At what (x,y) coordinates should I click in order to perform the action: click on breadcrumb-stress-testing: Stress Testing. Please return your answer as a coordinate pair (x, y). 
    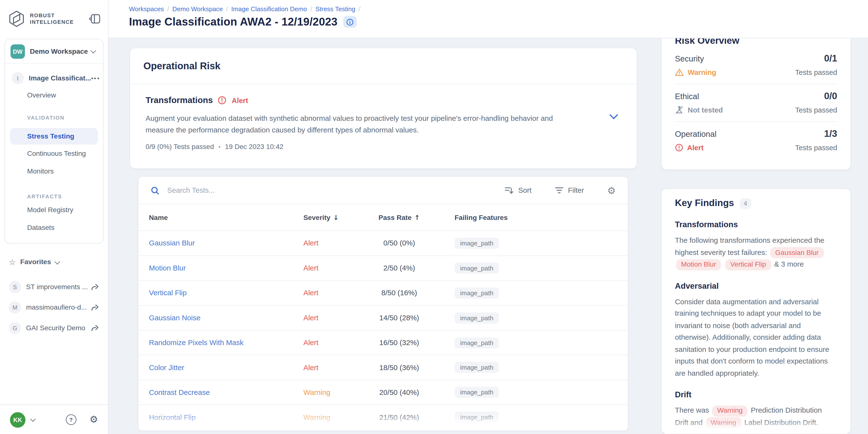
    Looking at the image, I should click on (335, 9).